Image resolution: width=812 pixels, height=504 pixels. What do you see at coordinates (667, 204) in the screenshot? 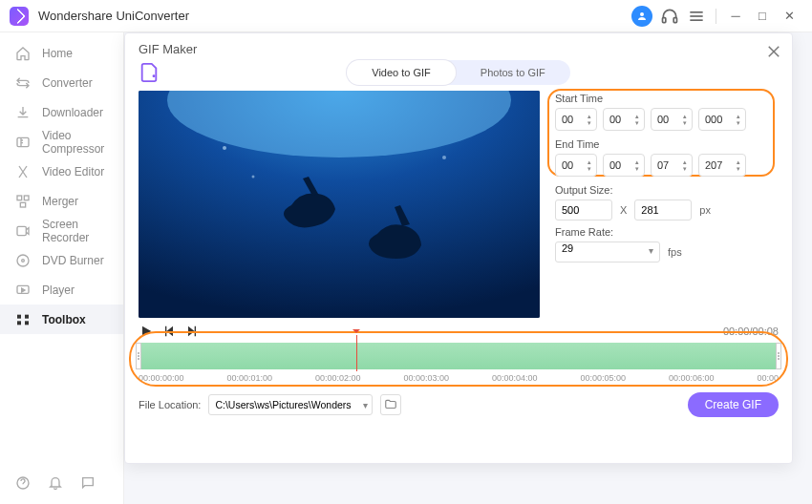
I see `settings-pane: Start Time 00▴▾ 00▴▾ 00▴▾ 000▴▾ End Time…` at bounding box center [667, 204].